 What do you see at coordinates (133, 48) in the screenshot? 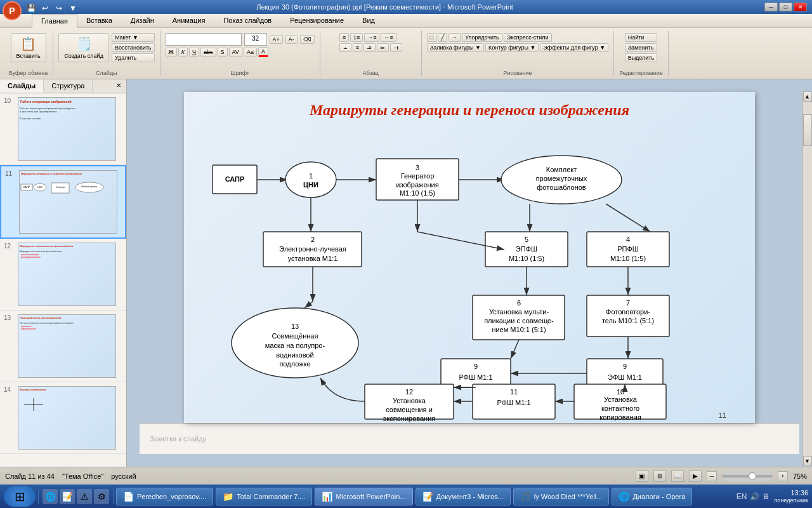
I see `restore-button: Восстановить` at bounding box center [133, 48].